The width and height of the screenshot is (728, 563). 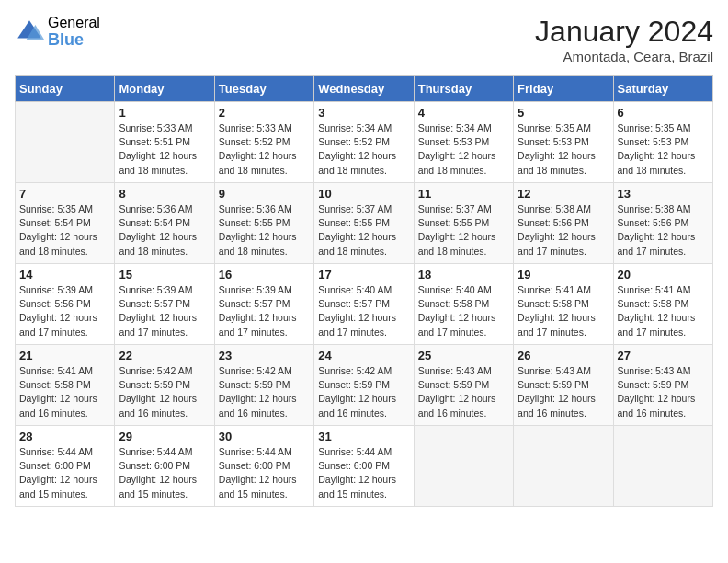 I want to click on day-number: 22, so click(x=164, y=355).